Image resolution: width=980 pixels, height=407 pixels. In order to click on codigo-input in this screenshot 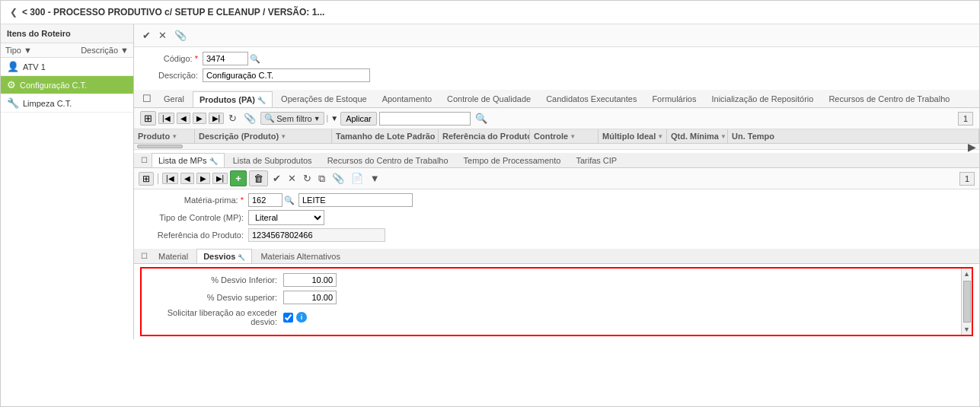, I will do `click(225, 59)`.